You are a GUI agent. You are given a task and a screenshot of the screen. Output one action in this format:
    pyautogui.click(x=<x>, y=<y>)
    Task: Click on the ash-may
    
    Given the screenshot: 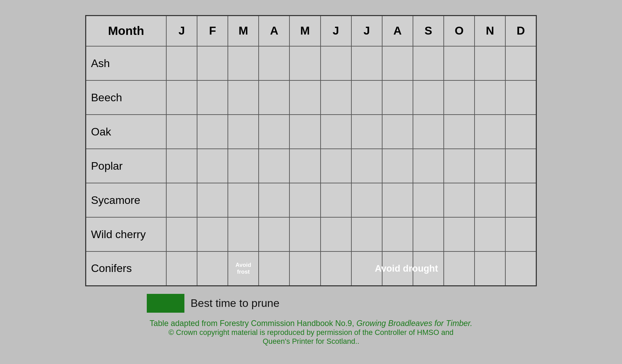 What is the action you would take?
    pyautogui.click(x=305, y=63)
    